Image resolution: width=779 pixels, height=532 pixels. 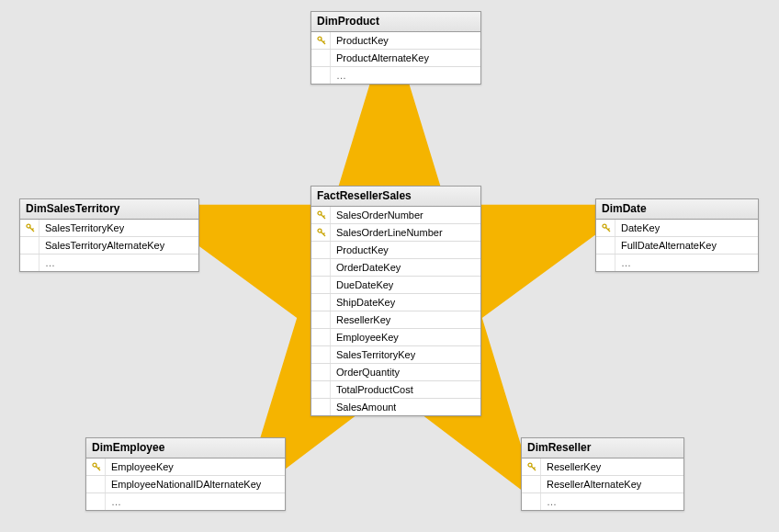 What do you see at coordinates (396, 373) in the screenshot?
I see `column-row: OrderQuantity` at bounding box center [396, 373].